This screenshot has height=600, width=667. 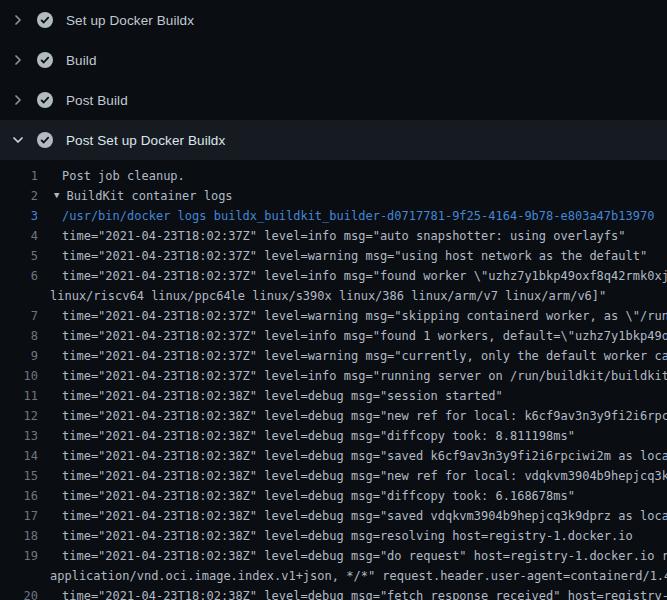 I want to click on log-line: 10time="2021-04-23T18:02:37Z" level=info…, so click(x=334, y=376).